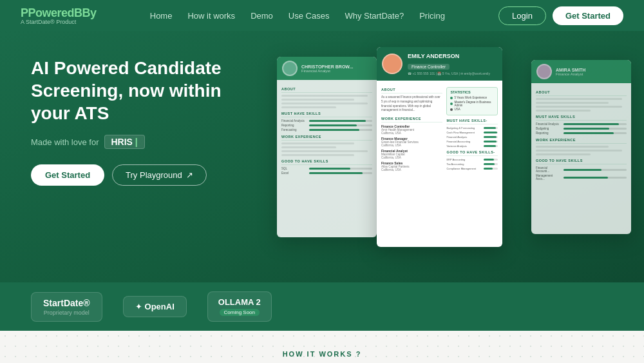  I want to click on made-with-love: Made with love for HRIS |, so click(140, 142).